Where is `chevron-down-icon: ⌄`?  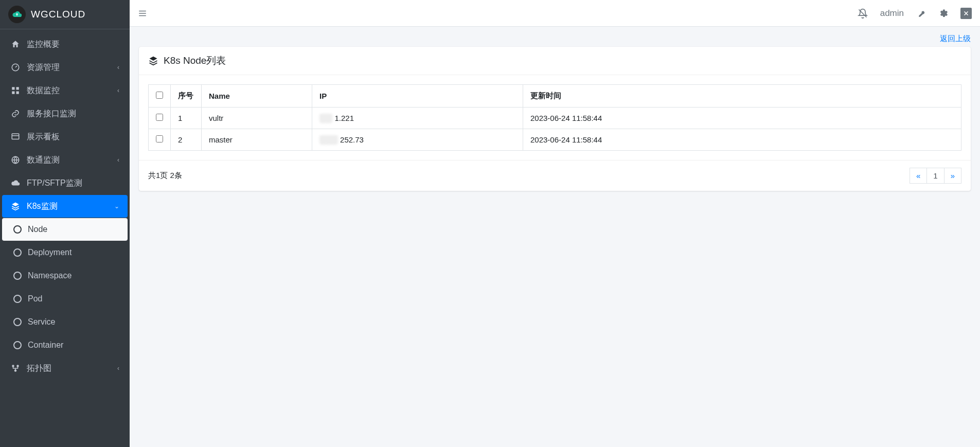
chevron-down-icon: ⌄ is located at coordinates (117, 206).